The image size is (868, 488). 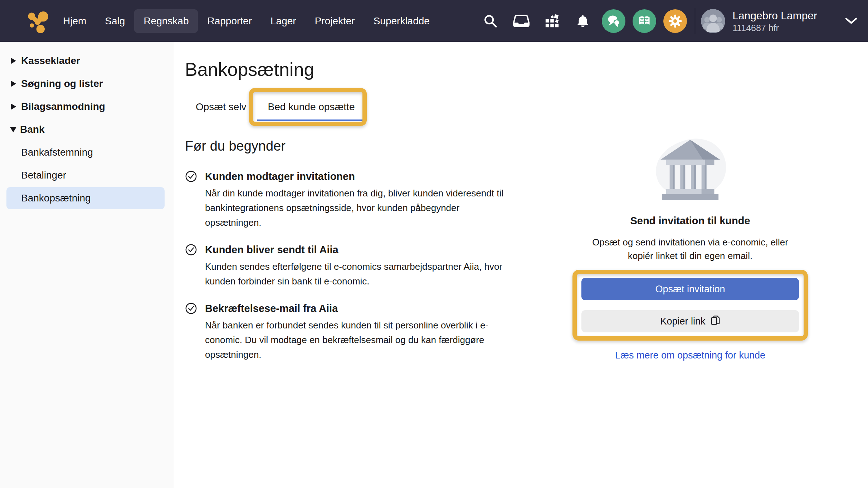 I want to click on send-invitation-panel: Send invitation til kunde Opsæt og send …, so click(x=690, y=248).